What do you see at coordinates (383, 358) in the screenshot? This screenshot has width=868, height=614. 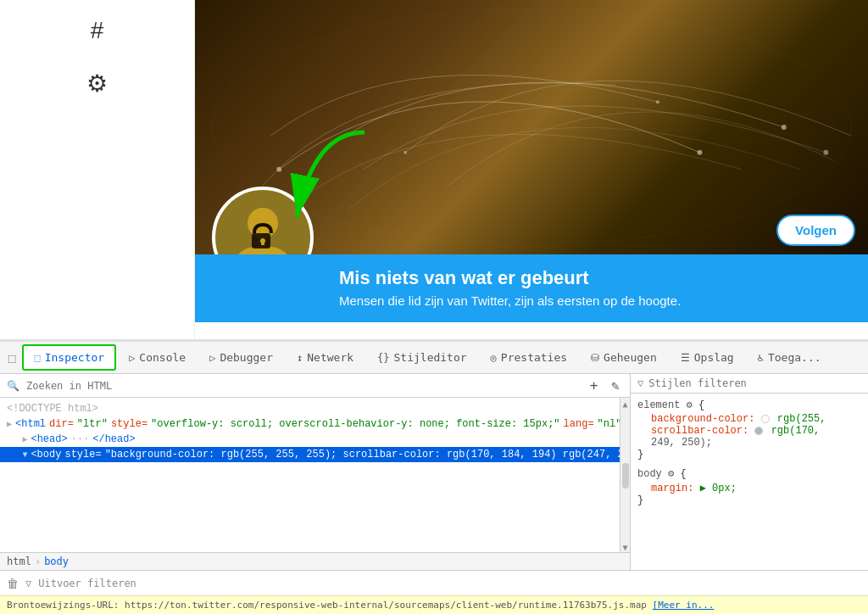 I see `stijleditor-tab-icon: {}` at bounding box center [383, 358].